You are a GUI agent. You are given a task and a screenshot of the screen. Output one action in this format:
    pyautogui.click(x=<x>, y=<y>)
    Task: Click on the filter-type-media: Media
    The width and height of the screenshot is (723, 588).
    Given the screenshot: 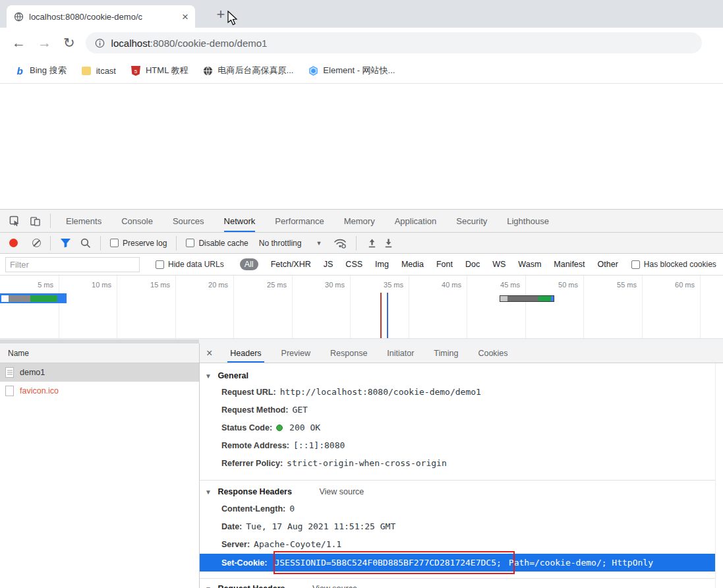 What is the action you would take?
    pyautogui.click(x=413, y=264)
    